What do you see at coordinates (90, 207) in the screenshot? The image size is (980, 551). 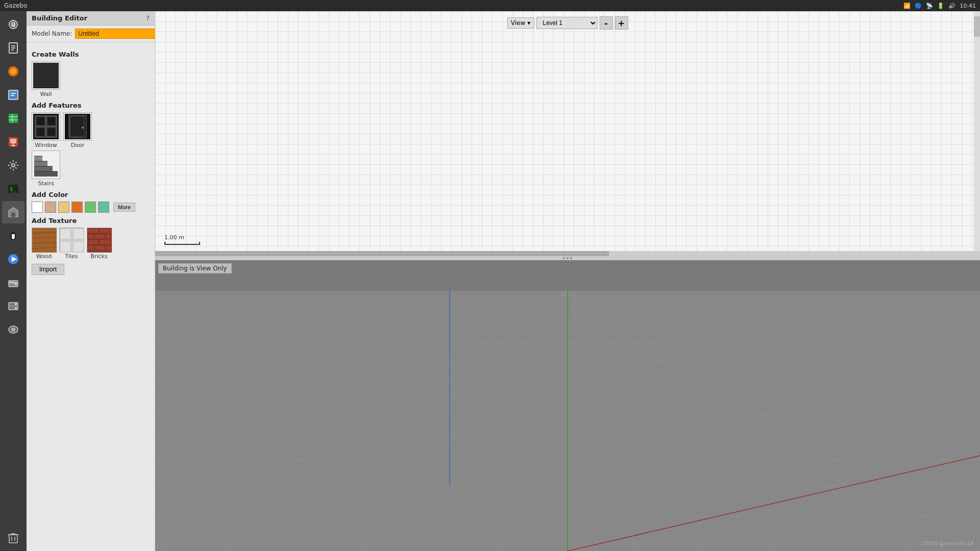 I see `color-swatch-green` at bounding box center [90, 207].